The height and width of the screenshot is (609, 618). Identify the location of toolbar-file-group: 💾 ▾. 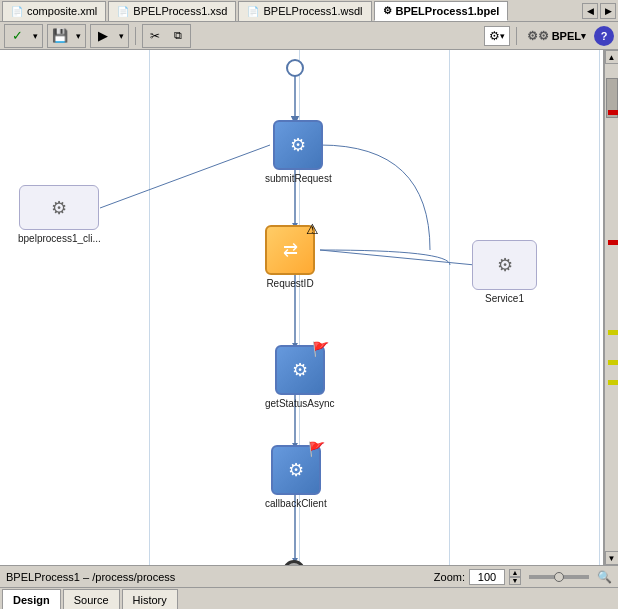
(66, 36).